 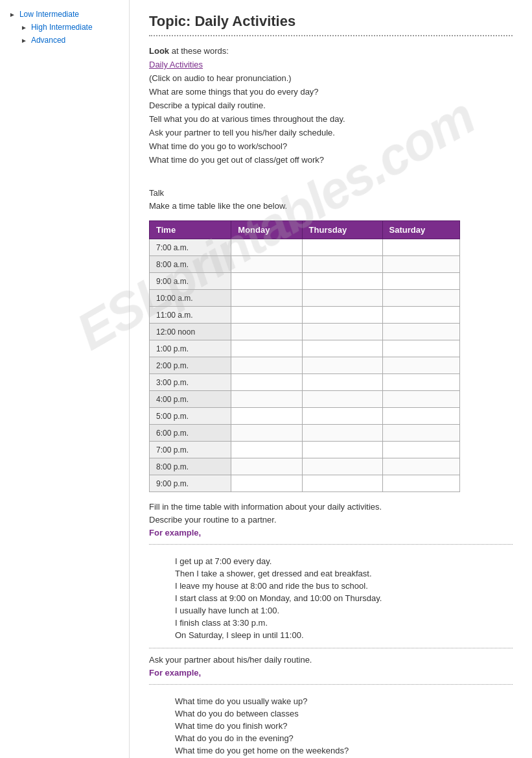 What do you see at coordinates (191, 265) in the screenshot?
I see `time-cell: 8:00 a.m.` at bounding box center [191, 265].